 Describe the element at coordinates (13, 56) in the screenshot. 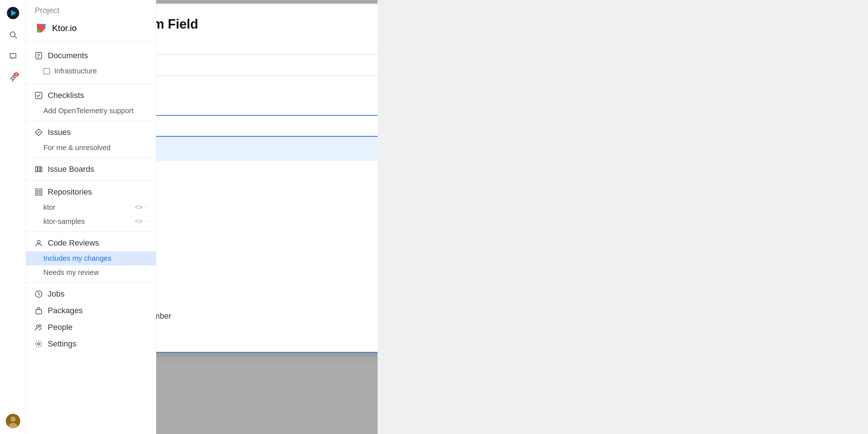

I see `chat-icon-btn` at that location.